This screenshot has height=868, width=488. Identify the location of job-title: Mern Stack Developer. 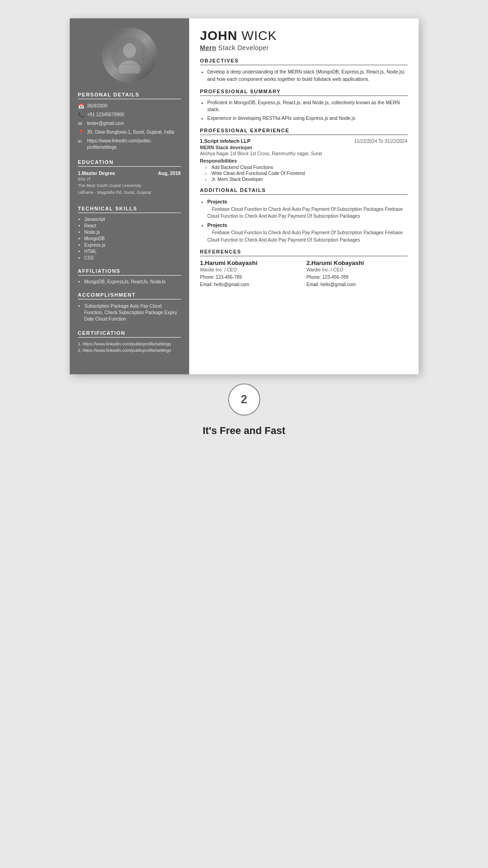
(304, 48).